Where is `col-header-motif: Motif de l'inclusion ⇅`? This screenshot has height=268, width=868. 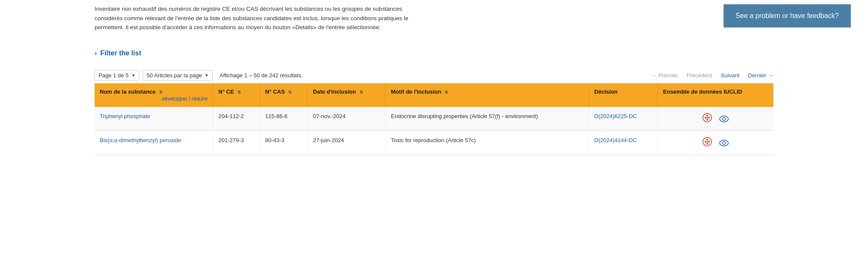 col-header-motif: Motif de l'inclusion ⇅ is located at coordinates (488, 95).